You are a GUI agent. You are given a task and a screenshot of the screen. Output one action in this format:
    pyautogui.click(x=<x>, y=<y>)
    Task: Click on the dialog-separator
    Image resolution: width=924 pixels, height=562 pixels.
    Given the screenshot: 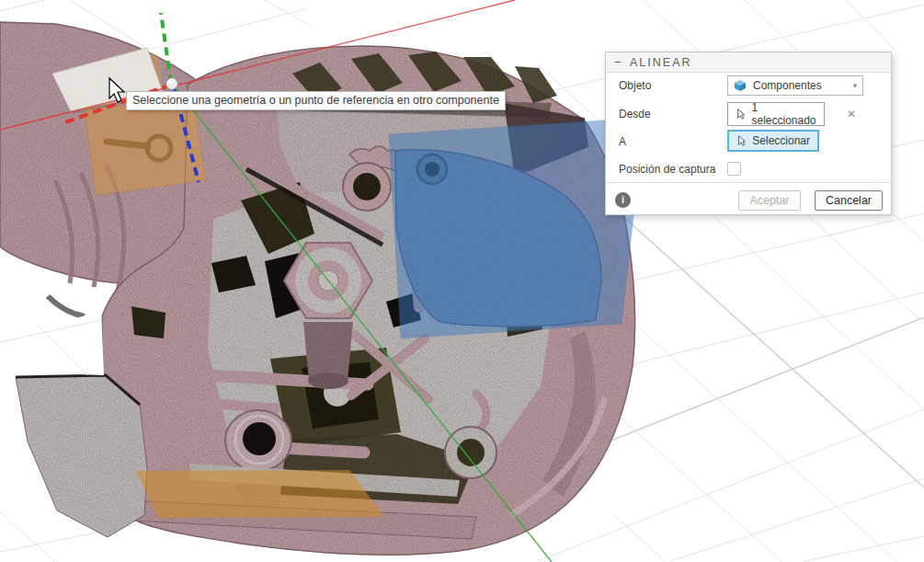 What is the action you would take?
    pyautogui.click(x=748, y=182)
    